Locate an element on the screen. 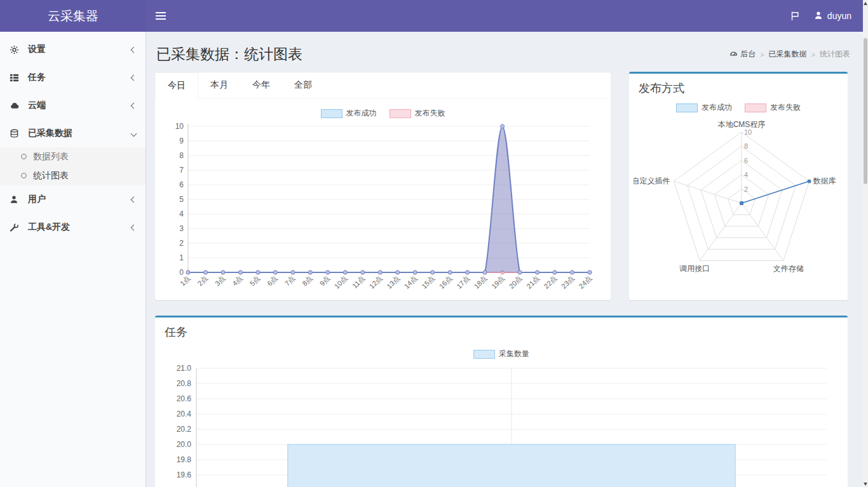 The width and height of the screenshot is (868, 487). brand-logo: 云采集器 is located at coordinates (73, 16).